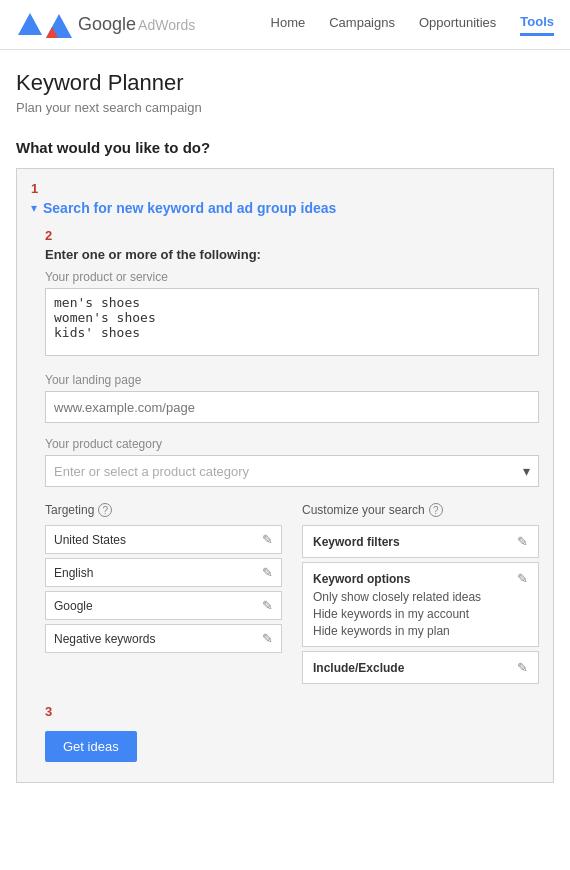 The image size is (570, 870). What do you see at coordinates (34, 208) in the screenshot?
I see `expand-arrow-icon: ▾` at bounding box center [34, 208].